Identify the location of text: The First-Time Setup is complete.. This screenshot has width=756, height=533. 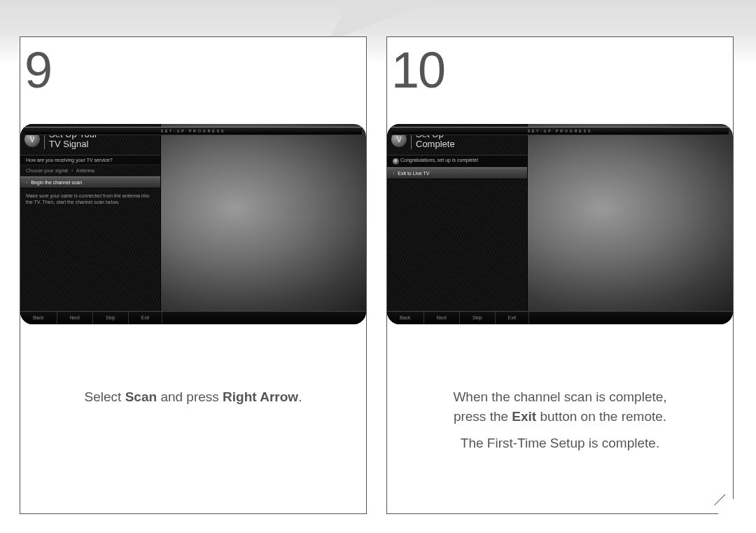
(560, 443).